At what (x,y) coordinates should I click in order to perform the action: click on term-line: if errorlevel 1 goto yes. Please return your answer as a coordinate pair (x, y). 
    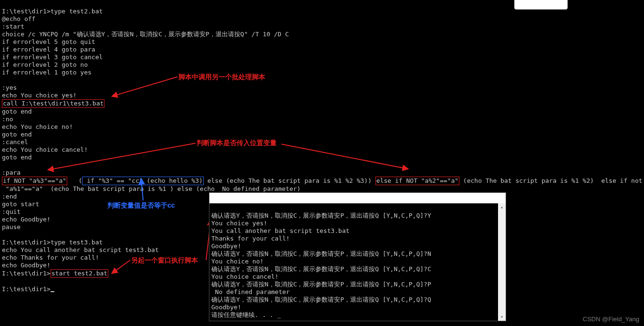
    Looking at the image, I should click on (47, 73).